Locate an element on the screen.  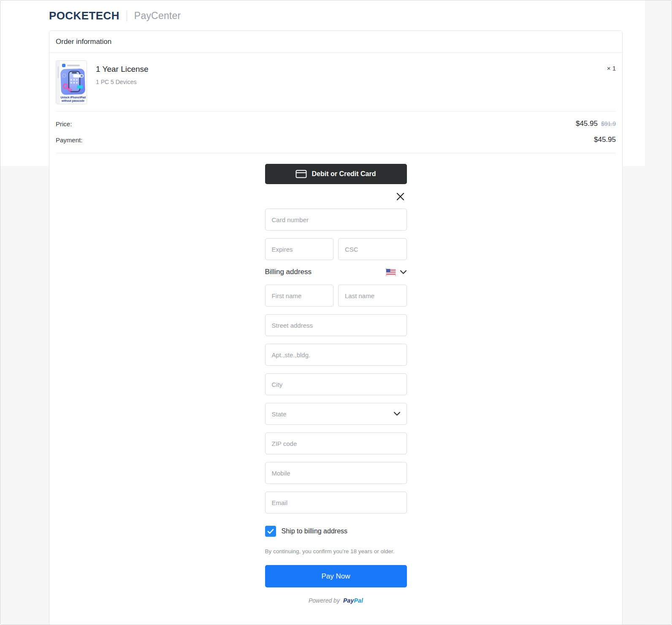
product-quantity: × 1 is located at coordinates (611, 66).